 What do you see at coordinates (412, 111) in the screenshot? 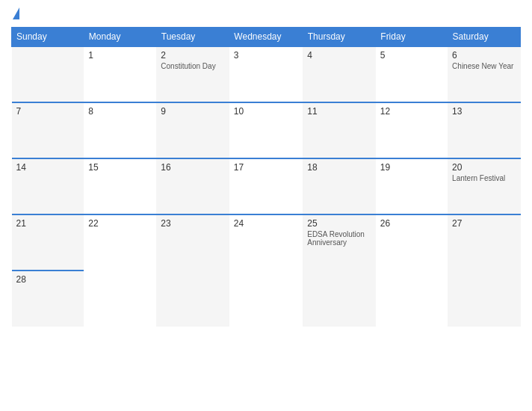
I see `day-number: 12` at bounding box center [412, 111].